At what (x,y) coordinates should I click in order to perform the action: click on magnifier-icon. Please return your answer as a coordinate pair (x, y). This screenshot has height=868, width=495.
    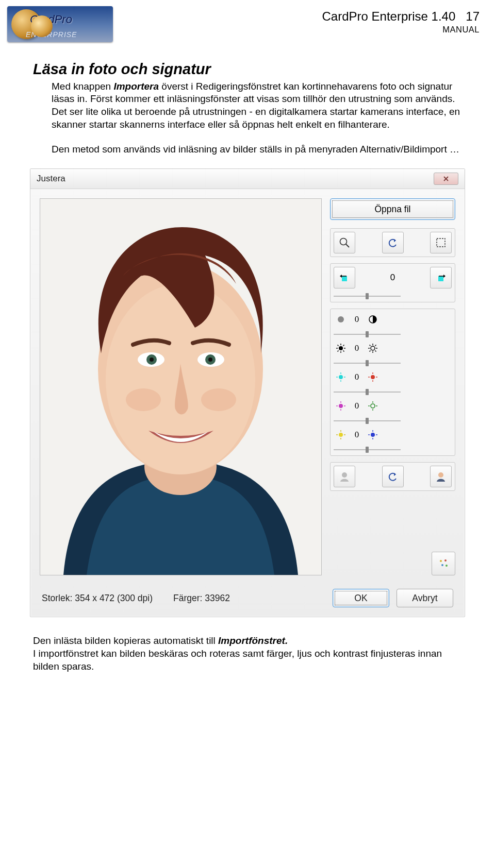
    Looking at the image, I should click on (344, 243).